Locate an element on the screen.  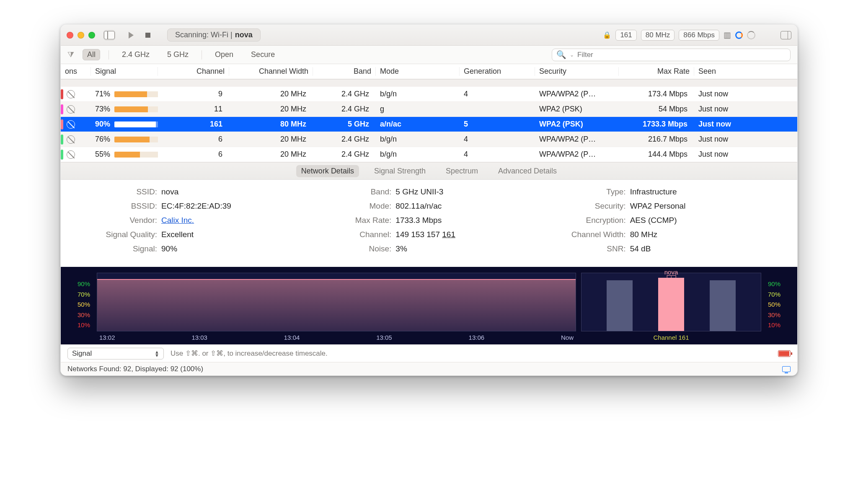
display-mode-icon is located at coordinates (786, 369).